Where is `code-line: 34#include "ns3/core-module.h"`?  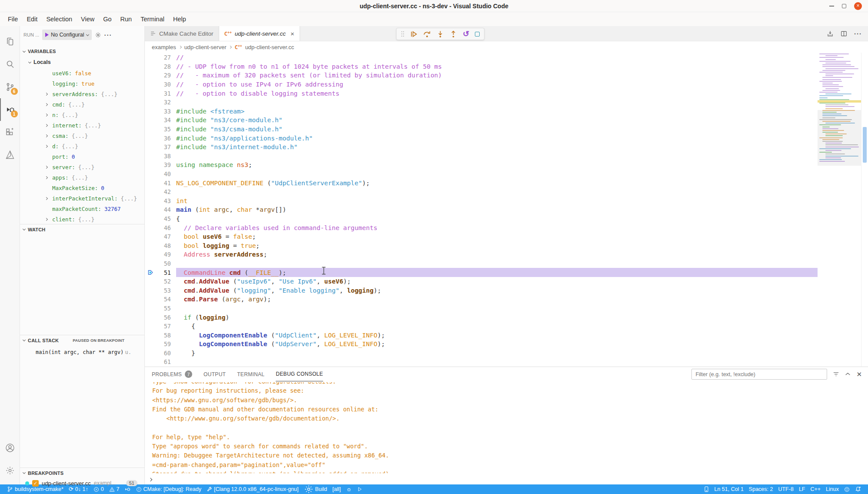 code-line: 34#include "ns3/core-module.h" is located at coordinates (481, 120).